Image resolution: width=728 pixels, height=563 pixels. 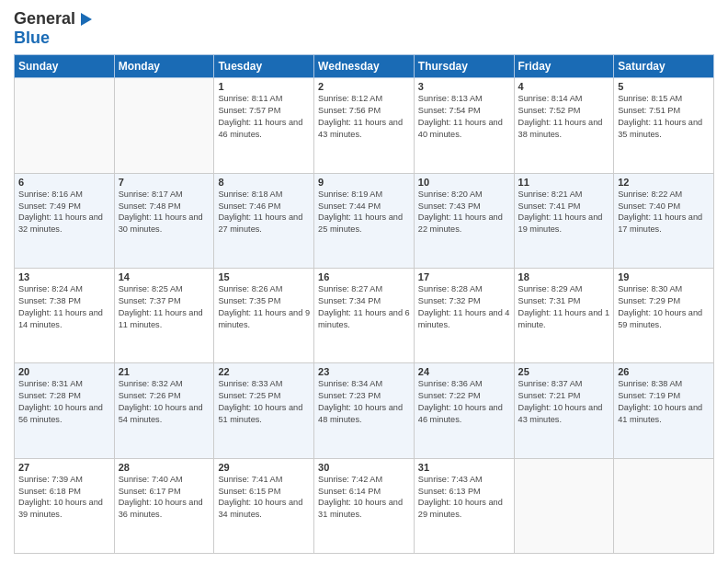 I want to click on day-info: Sunrise: 8:28 AMSunset: 7:32 PMDaylight:…, so click(x=464, y=307).